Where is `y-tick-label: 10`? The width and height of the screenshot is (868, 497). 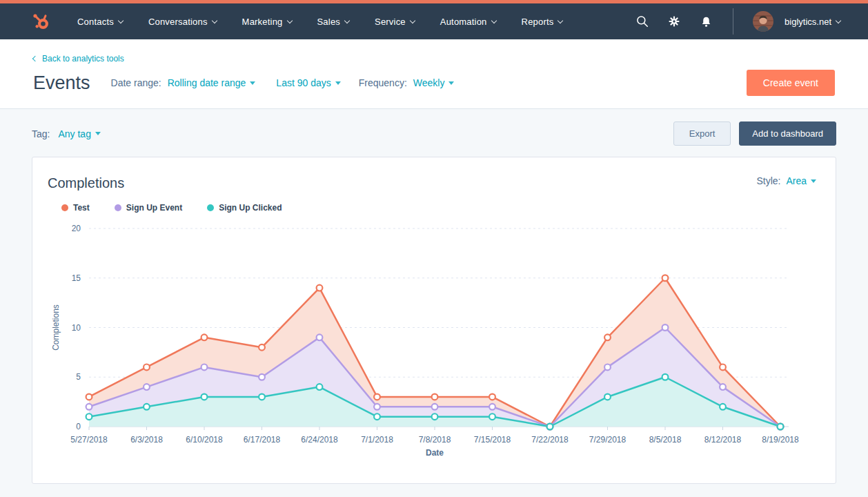 y-tick-label: 10 is located at coordinates (77, 328).